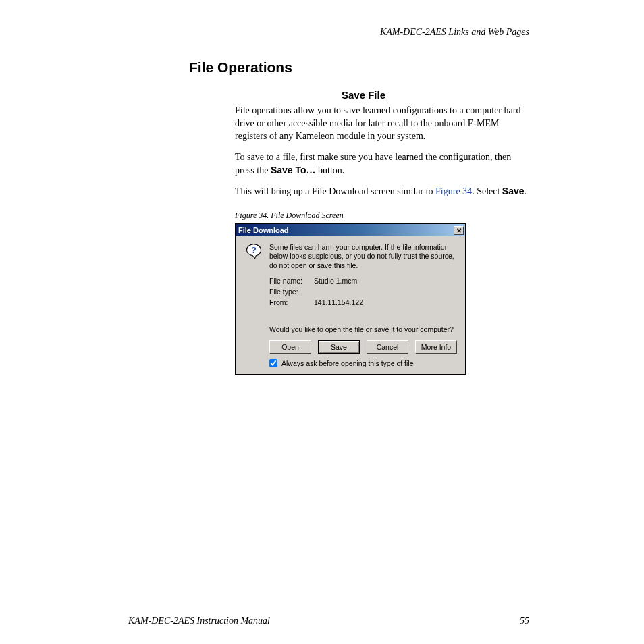 Image resolution: width=644 pixels, height=644 pixels. Describe the element at coordinates (363, 347) in the screenshot. I see `button-row: Open Save Cancel More Info` at that location.